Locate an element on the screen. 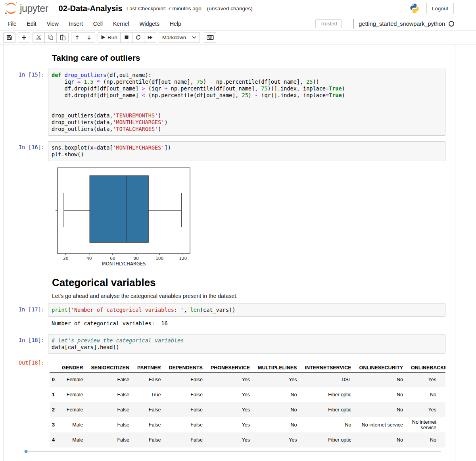 The image size is (476, 461). run-label: Run is located at coordinates (113, 37).